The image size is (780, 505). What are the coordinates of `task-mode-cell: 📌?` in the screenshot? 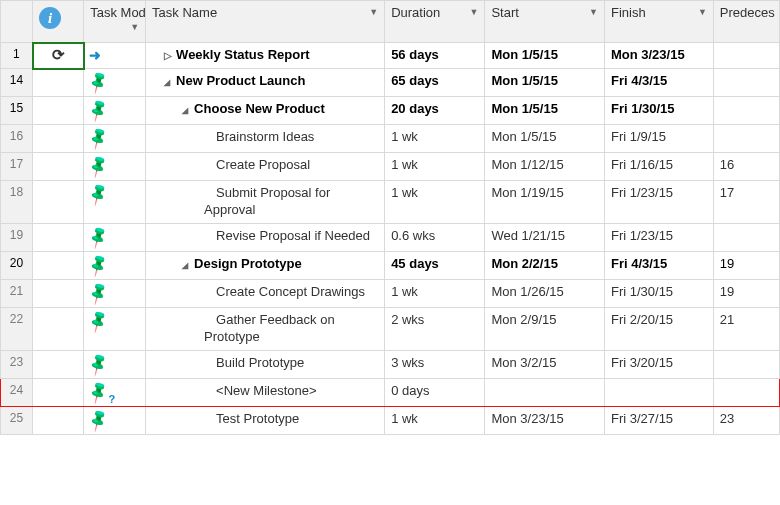 It's located at (115, 392).